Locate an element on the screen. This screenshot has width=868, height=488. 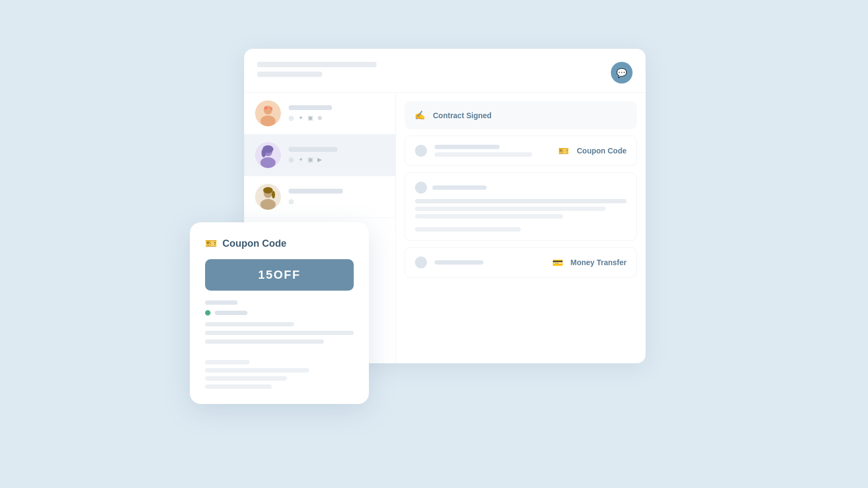
notification-message is located at coordinates (521, 207).